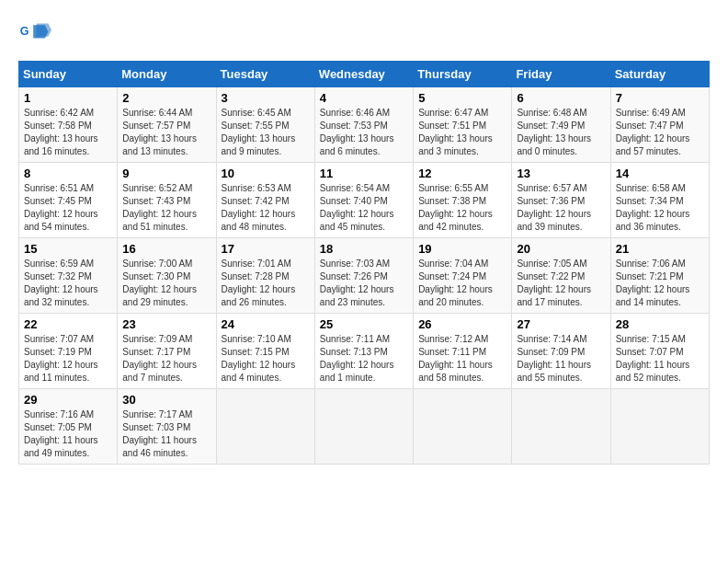  I want to click on day-info: Sunrise: 7:04 AM Sunset: 7:24 PM Dayligh…, so click(462, 283).